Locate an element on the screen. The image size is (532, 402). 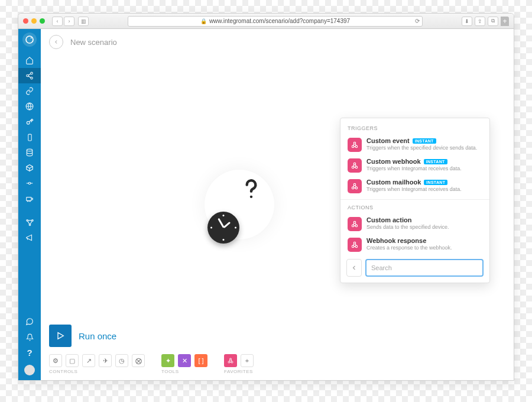
nav-forward-button: › is located at coordinates (69, 21).